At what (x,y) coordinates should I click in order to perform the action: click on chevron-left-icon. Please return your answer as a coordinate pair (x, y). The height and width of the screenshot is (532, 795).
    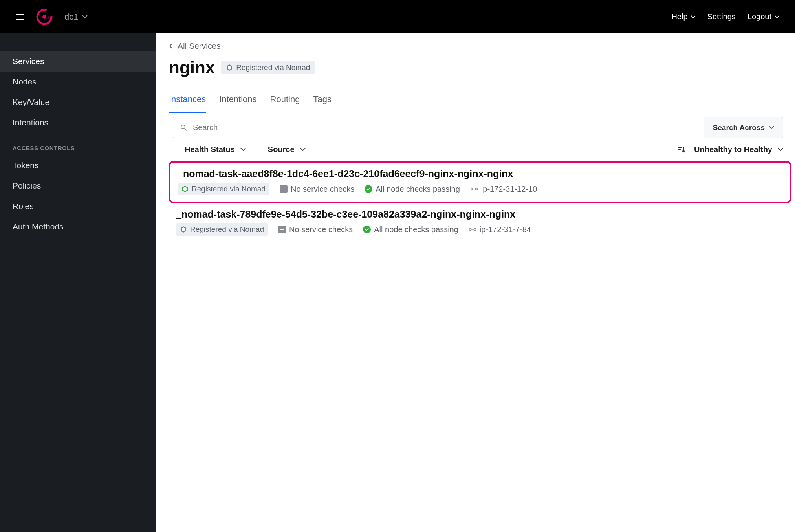
    Looking at the image, I should click on (171, 46).